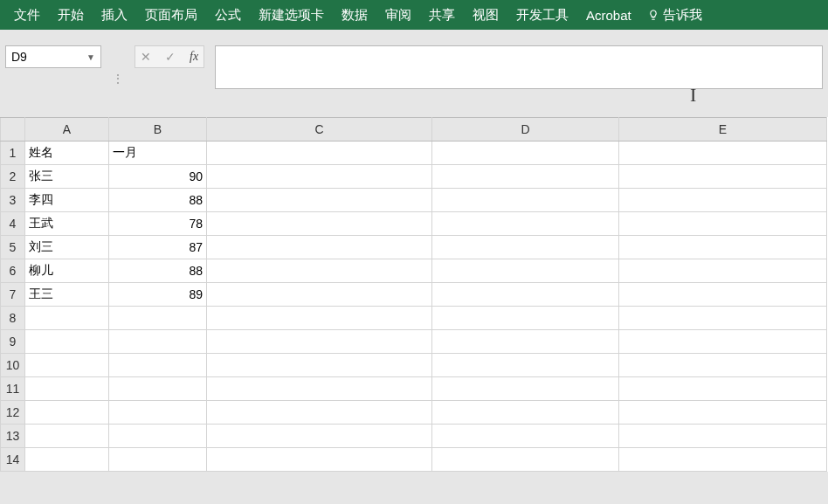  What do you see at coordinates (526, 295) in the screenshot?
I see `cell-D7` at bounding box center [526, 295].